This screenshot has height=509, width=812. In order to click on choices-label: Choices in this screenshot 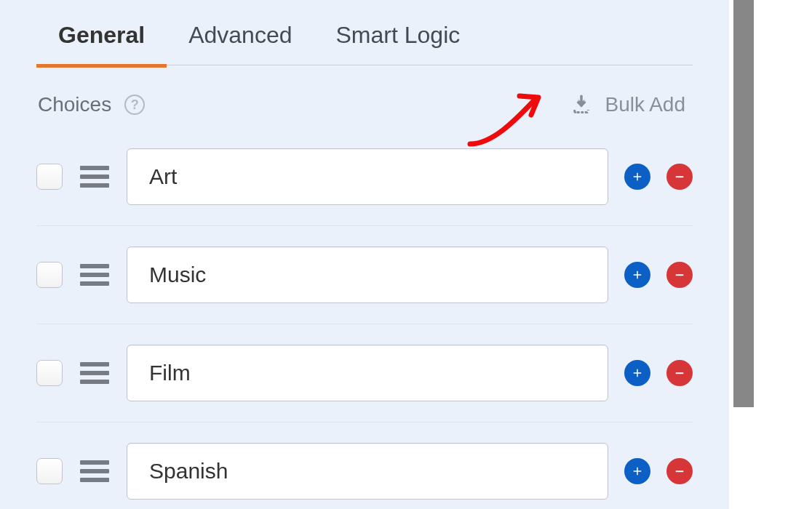, I will do `click(74, 105)`.